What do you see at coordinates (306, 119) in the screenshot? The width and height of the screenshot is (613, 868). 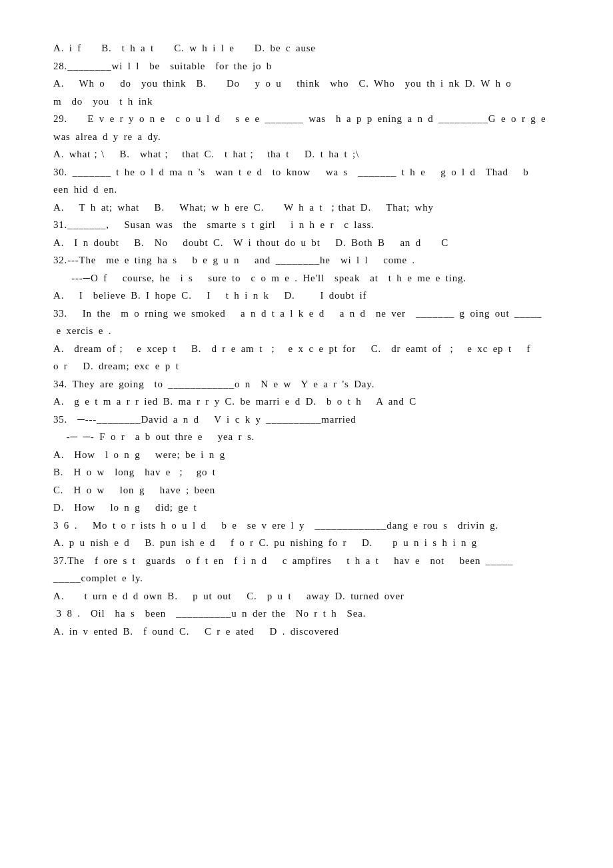 I see `question-line-l5: 29. E v e r y o n e c o u l d s e e ____…` at bounding box center [306, 119].